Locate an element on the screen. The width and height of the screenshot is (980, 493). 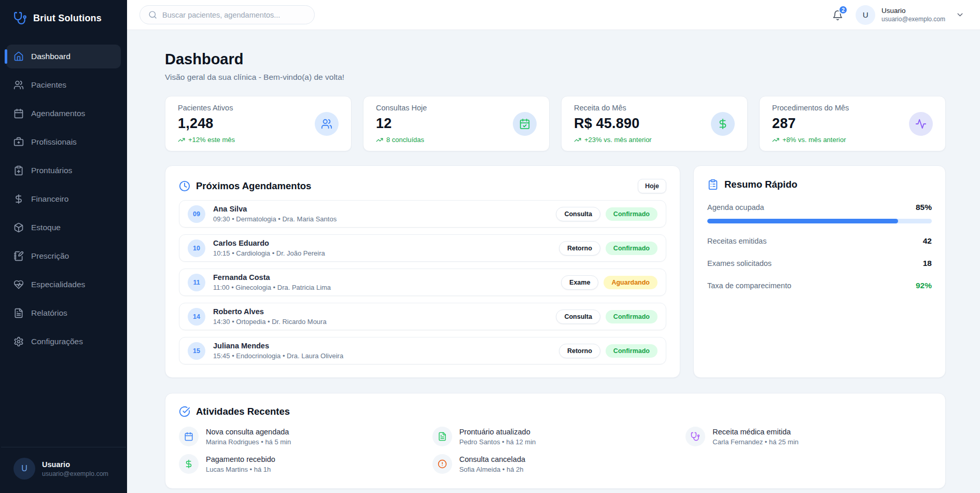
activity-item: Nova consulta agendada Marina Rodrigues … is located at coordinates (302, 436).